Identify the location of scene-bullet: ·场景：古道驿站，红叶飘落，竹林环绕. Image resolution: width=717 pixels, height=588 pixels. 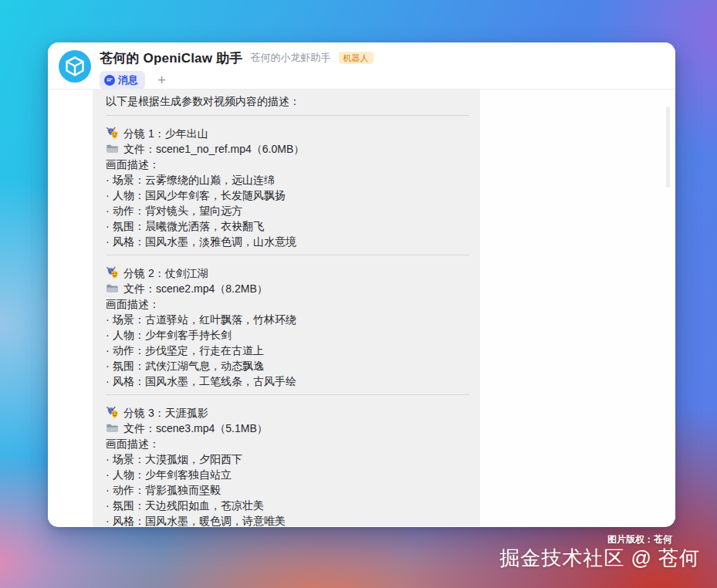
(287, 319).